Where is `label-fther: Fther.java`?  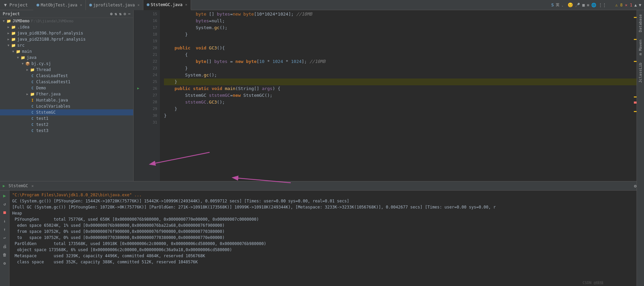
label-fther: Fther.java is located at coordinates (48, 94).